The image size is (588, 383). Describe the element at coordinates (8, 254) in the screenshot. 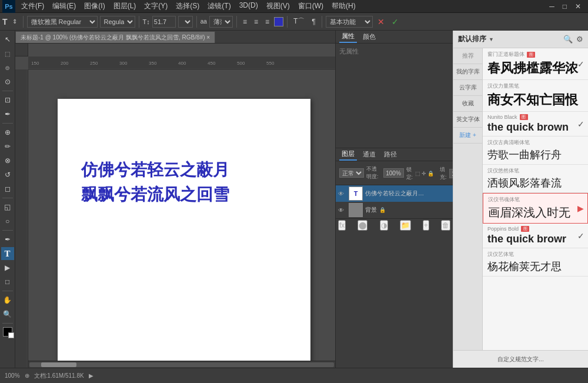

I see `type-tool: T` at that location.